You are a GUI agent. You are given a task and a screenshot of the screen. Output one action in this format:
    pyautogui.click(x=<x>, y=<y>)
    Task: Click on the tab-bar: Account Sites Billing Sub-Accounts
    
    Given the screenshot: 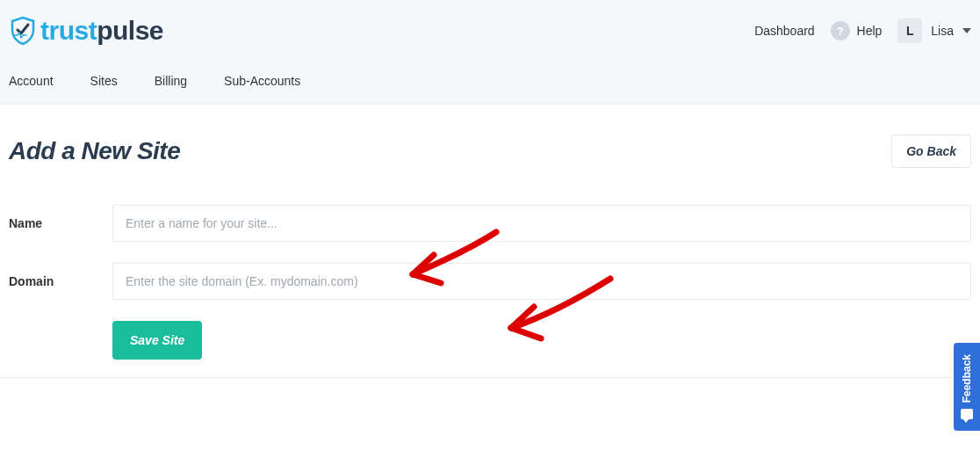 What is the action you would take?
    pyautogui.click(x=490, y=76)
    